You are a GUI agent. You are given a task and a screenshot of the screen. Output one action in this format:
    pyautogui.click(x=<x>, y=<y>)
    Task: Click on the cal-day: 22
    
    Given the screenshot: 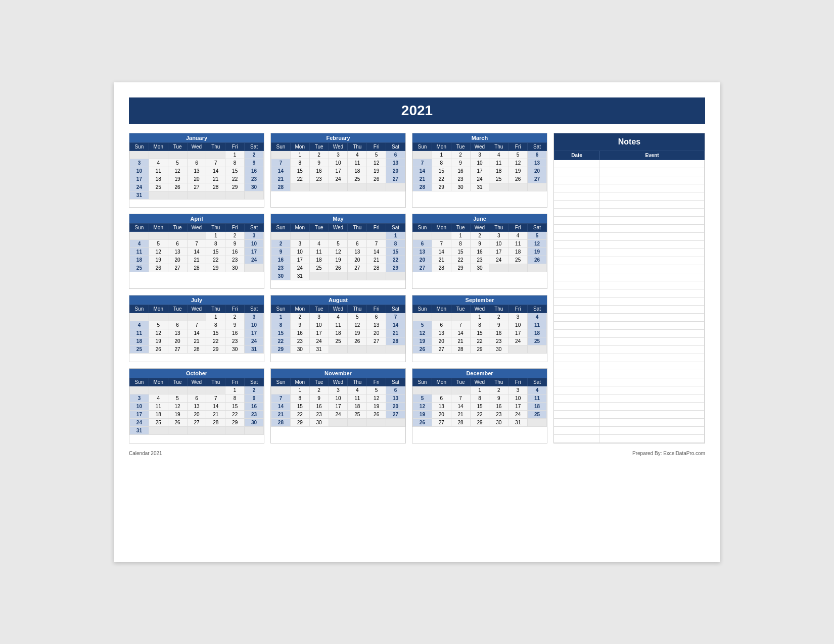 What is the action you would take?
    pyautogui.click(x=396, y=260)
    